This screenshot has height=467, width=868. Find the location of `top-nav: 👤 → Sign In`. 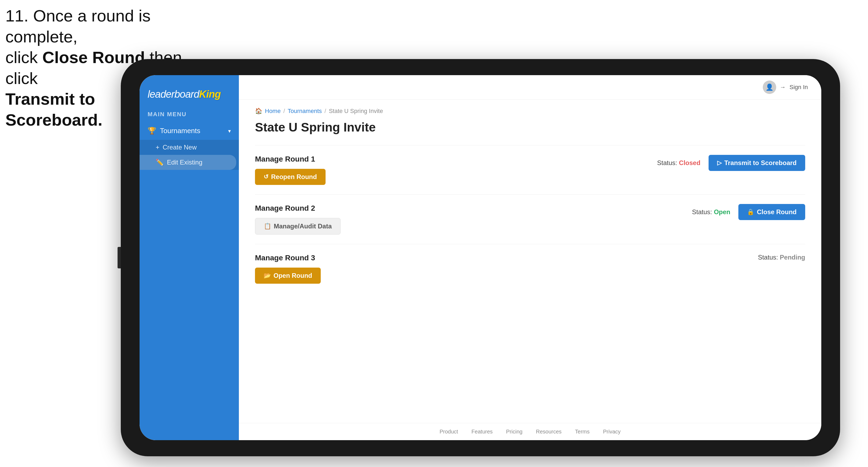

top-nav: 👤 → Sign In is located at coordinates (530, 88).